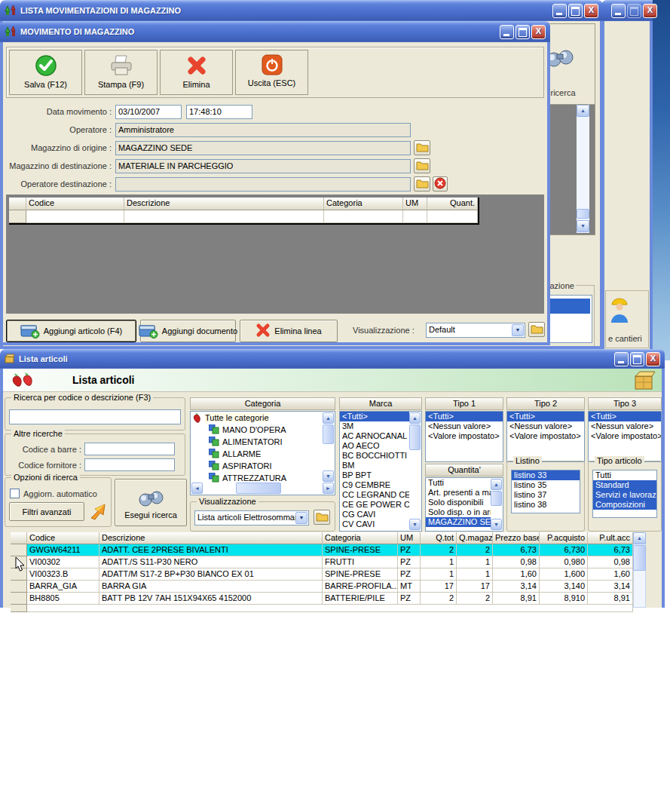 This screenshot has width=670, height=812. Describe the element at coordinates (301, 11) in the screenshot. I see `lista-movimentazioni-titlebar: LISTA MOVIMENTAZIONI DI MAGAZZINO` at that location.